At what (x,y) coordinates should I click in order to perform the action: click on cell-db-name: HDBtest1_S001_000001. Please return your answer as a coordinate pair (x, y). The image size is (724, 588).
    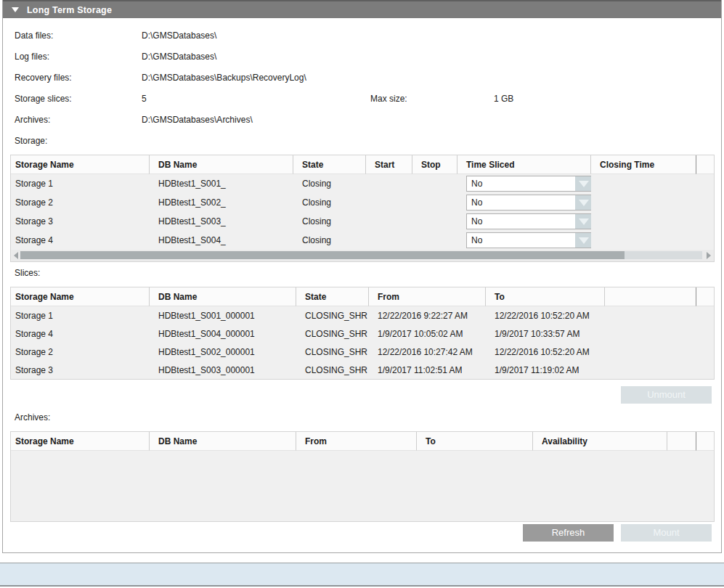
    Looking at the image, I should click on (223, 315).